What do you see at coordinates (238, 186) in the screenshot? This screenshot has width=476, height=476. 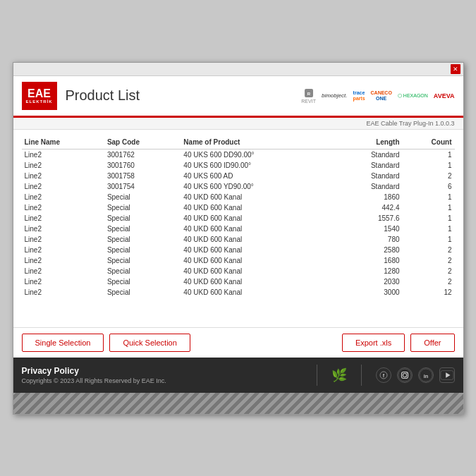 I see `table-row: Line2 3001754 40 UKS 600 YD90.00° Standa…` at bounding box center [238, 186].